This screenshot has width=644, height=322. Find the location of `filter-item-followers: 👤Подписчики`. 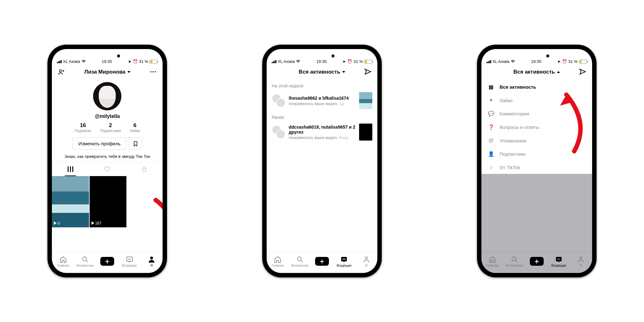

filter-item-followers: 👤Подписчики is located at coordinates (537, 154).